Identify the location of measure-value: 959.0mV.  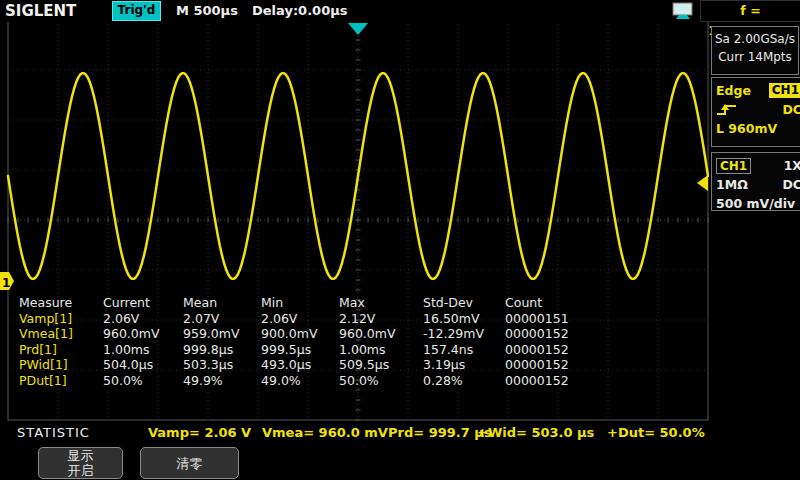
(217, 334).